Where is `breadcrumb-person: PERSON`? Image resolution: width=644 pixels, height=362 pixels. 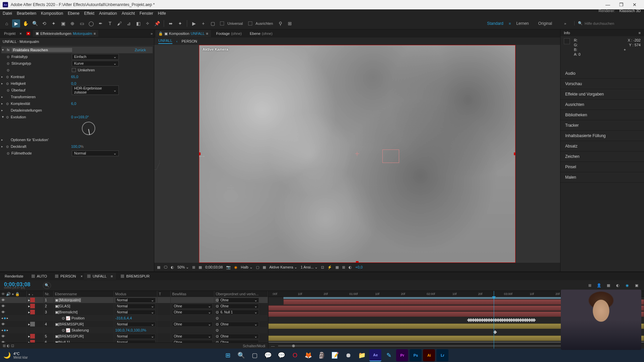 breadcrumb-person: PERSON is located at coordinates (189, 41).